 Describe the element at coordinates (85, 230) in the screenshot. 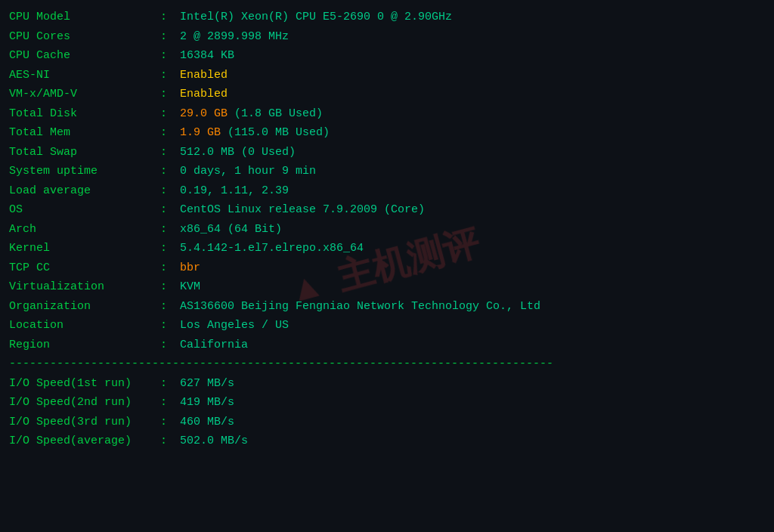

I see `label-arch: Arch` at that location.